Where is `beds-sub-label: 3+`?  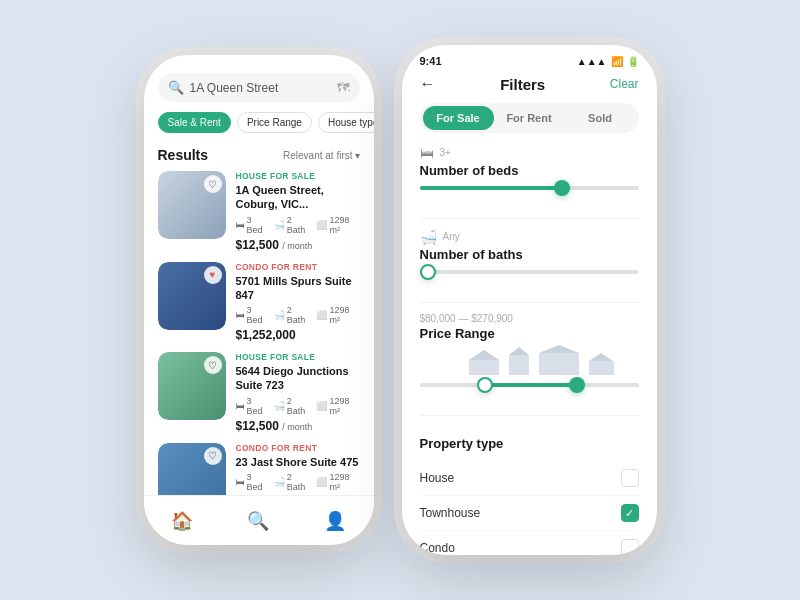 beds-sub-label: 3+ is located at coordinates (446, 152).